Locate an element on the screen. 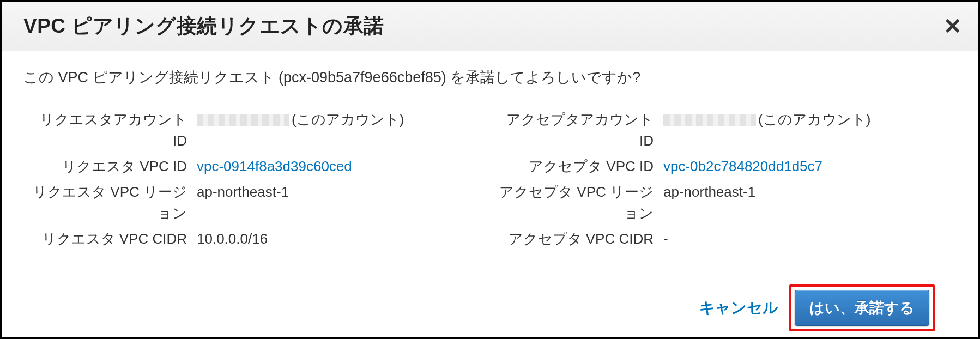 This screenshot has width=980, height=339. requester-region-field: リクエスタ VPC リージョン ap-northeast-1 is located at coordinates (257, 203).